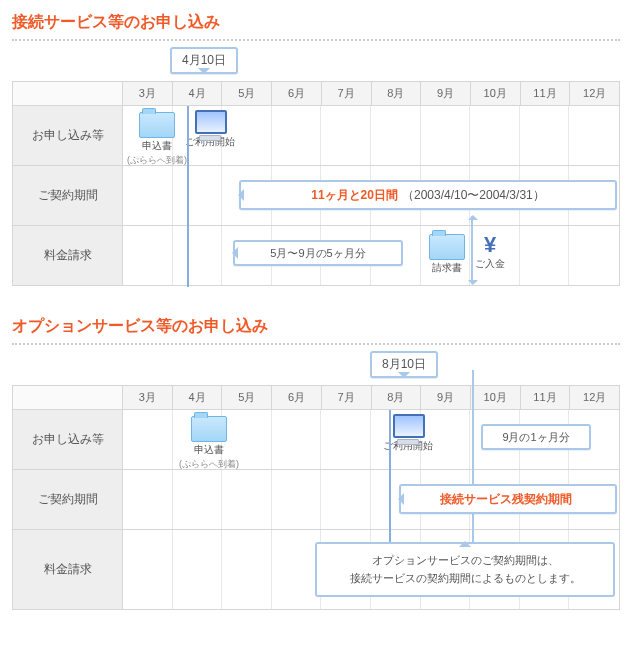  Describe the element at coordinates (404, 364) in the screenshot. I see `date-callout: 8月10日` at that location.